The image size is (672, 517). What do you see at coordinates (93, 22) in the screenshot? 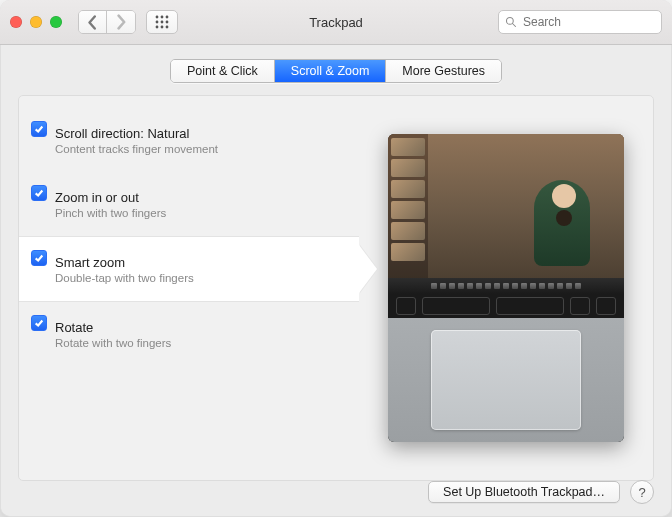
I see `back-button` at bounding box center [93, 22].